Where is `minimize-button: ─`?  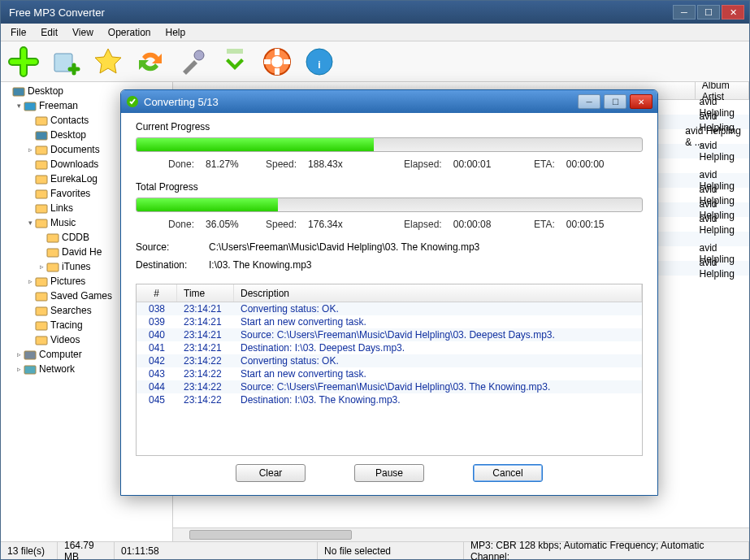 minimize-button: ─ is located at coordinates (684, 12).